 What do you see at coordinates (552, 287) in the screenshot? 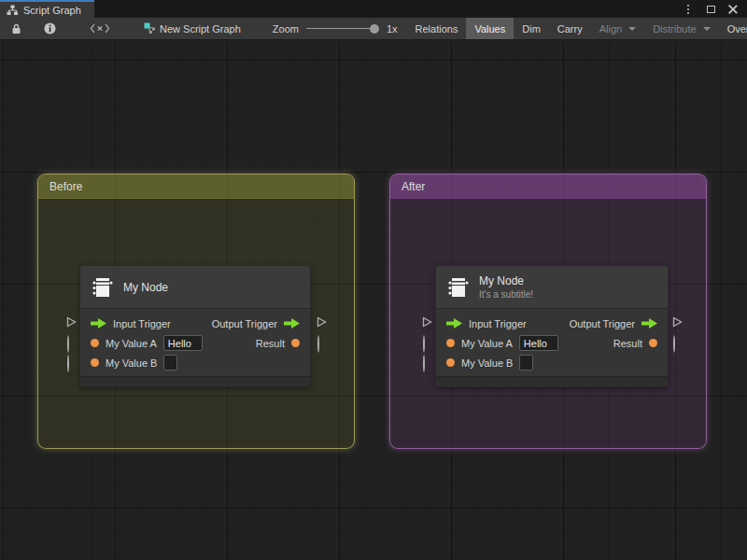
I see `node-header: My Node It's a subtitle!` at bounding box center [552, 287].